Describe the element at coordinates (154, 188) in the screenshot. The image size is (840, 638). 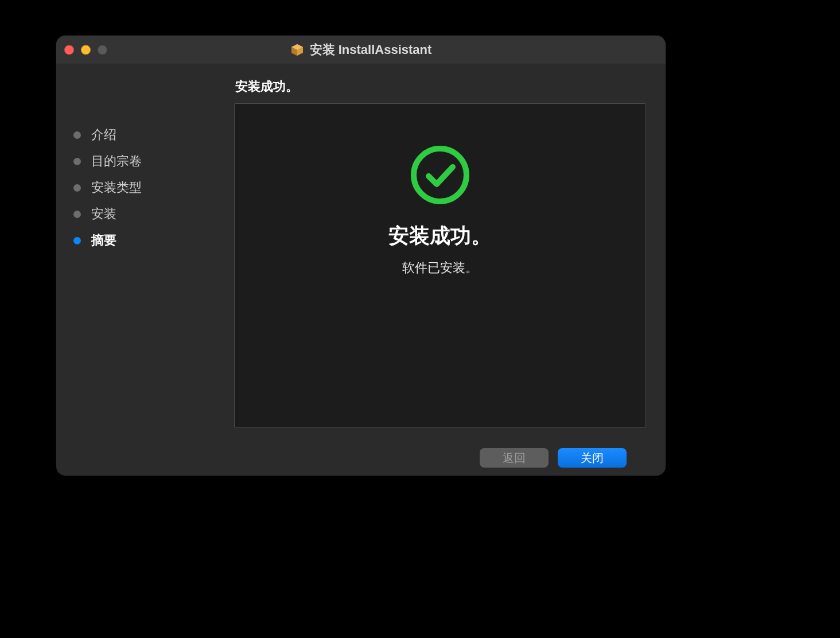
I see `step-list: 介绍 目的宗卷 安装类型 安装 摘要` at that location.